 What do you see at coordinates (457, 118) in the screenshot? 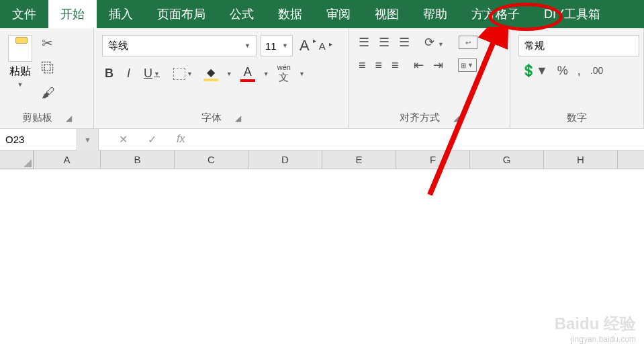
I see `align-dialog-launcher: ◢` at bounding box center [457, 118].